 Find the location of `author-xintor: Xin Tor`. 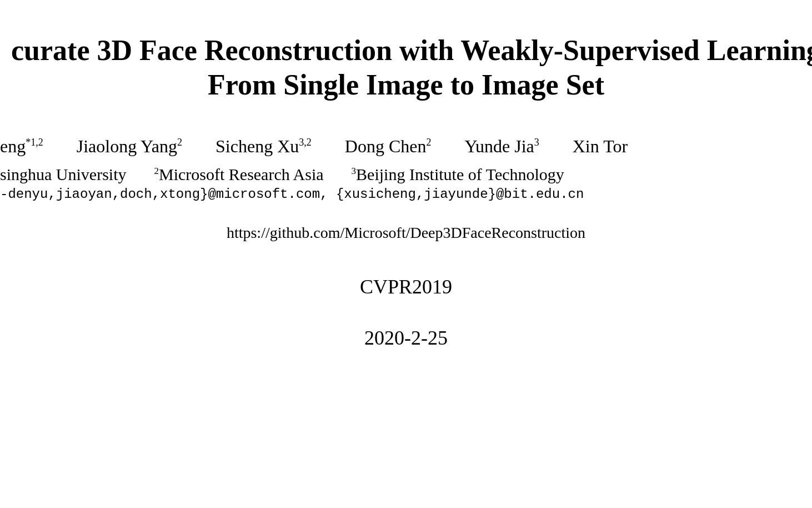

author-xintor: Xin Tor is located at coordinates (600, 147).